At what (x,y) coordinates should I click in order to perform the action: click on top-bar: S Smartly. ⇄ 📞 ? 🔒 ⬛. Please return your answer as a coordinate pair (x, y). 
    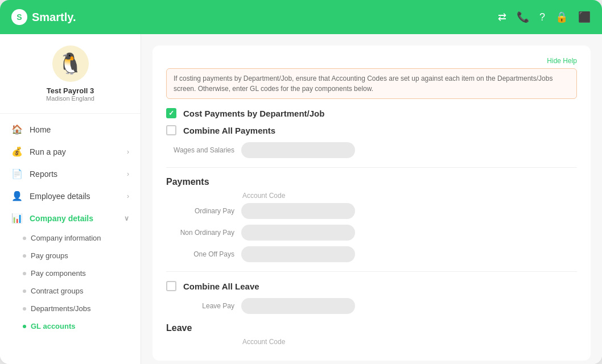
    Looking at the image, I should click on (301, 17).